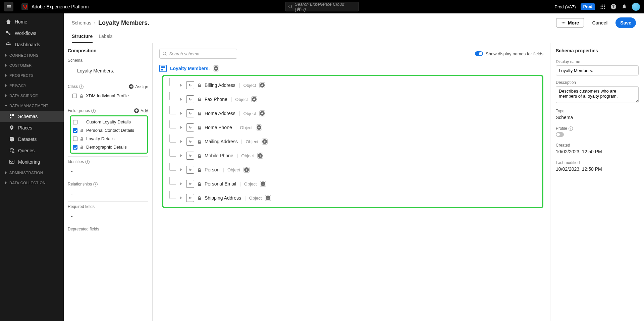  Describe the element at coordinates (603, 7) in the screenshot. I see `apps-switcher` at that location.